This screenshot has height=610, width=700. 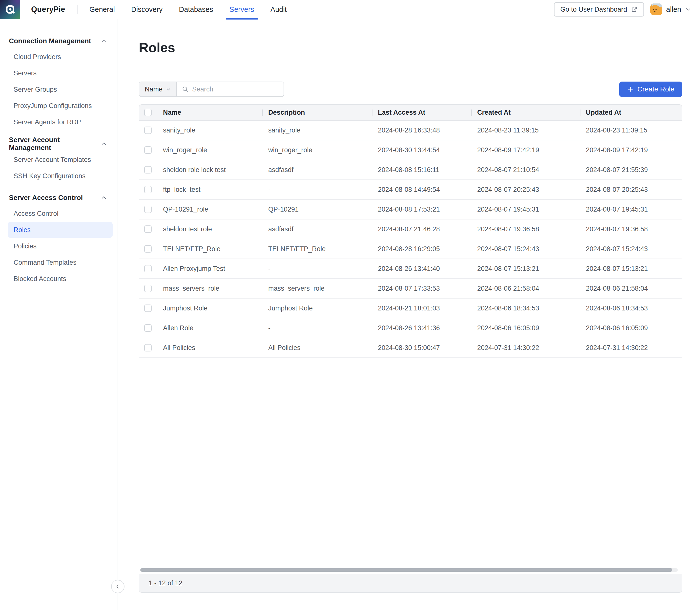 What do you see at coordinates (631, 308) in the screenshot?
I see `cell-updated-at: 2024-08-06 18:34:53` at bounding box center [631, 308].